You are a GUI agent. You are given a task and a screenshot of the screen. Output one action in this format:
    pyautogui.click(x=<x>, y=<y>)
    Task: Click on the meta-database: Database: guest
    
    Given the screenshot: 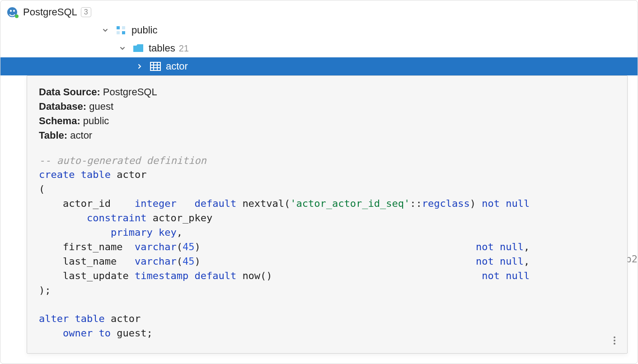 What is the action you would take?
    pyautogui.click(x=327, y=107)
    